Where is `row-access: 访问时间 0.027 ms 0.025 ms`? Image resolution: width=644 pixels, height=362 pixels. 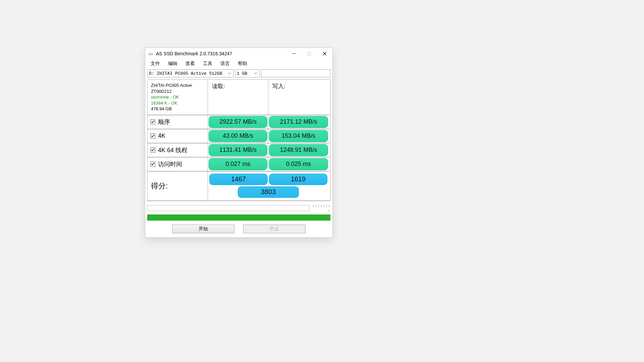
row-access: 访问时间 0.027 ms 0.025 ms is located at coordinates (239, 164).